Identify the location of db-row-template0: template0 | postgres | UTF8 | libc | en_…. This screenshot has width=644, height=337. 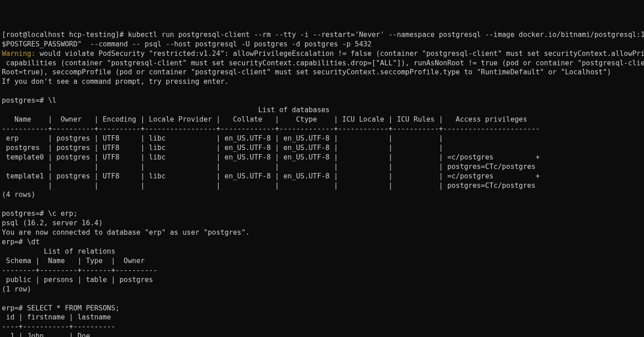
(271, 157).